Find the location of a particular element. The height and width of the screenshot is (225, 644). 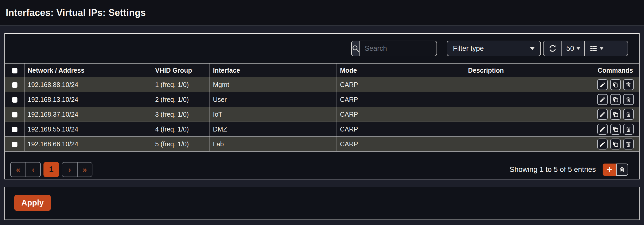

cell-network: 192.168.66.10/24 is located at coordinates (88, 144).